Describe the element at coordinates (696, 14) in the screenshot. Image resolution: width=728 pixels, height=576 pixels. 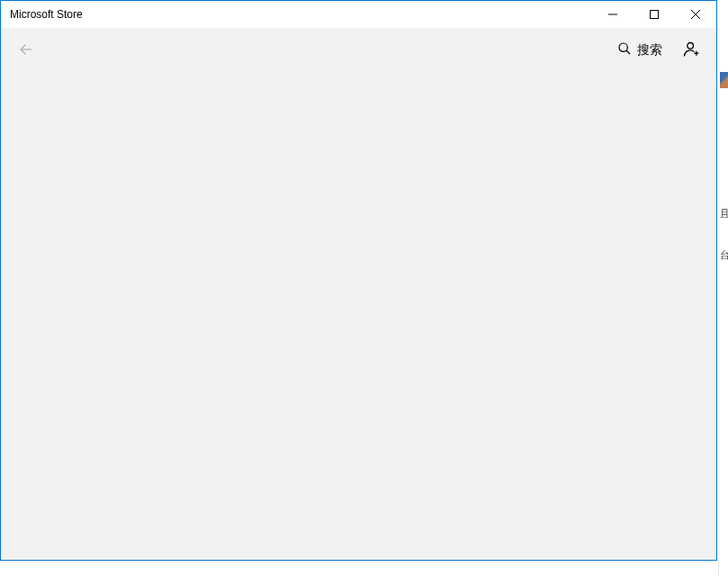
I see `close-button` at that location.